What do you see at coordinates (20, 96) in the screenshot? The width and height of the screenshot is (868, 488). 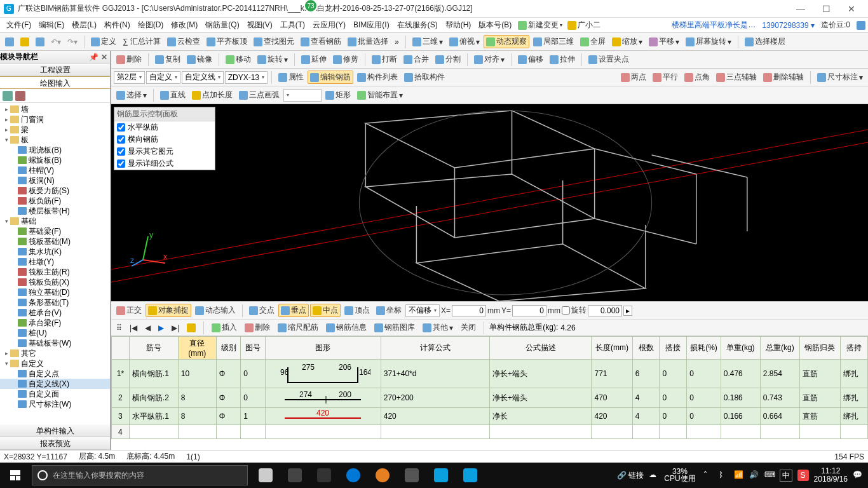 I see `collapse-tool-icon` at bounding box center [20, 96].